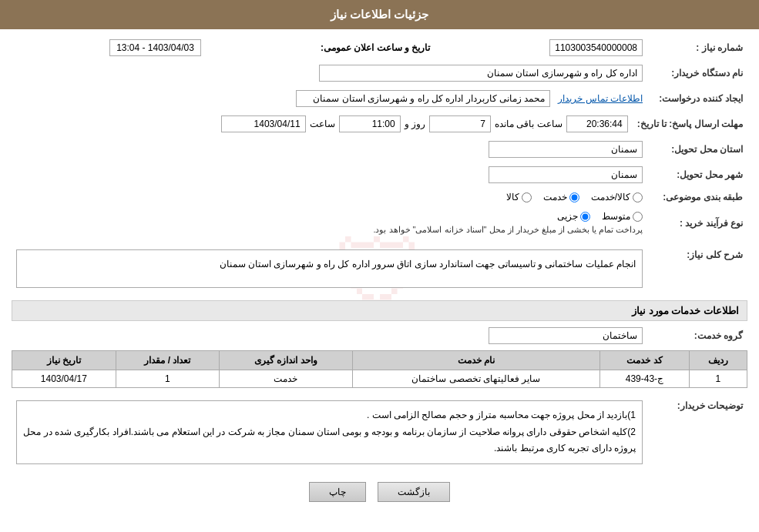 This screenshot has height=532, width=759. Describe the element at coordinates (460, 124) in the screenshot. I see `mohlat-roz-value: 7` at that location.